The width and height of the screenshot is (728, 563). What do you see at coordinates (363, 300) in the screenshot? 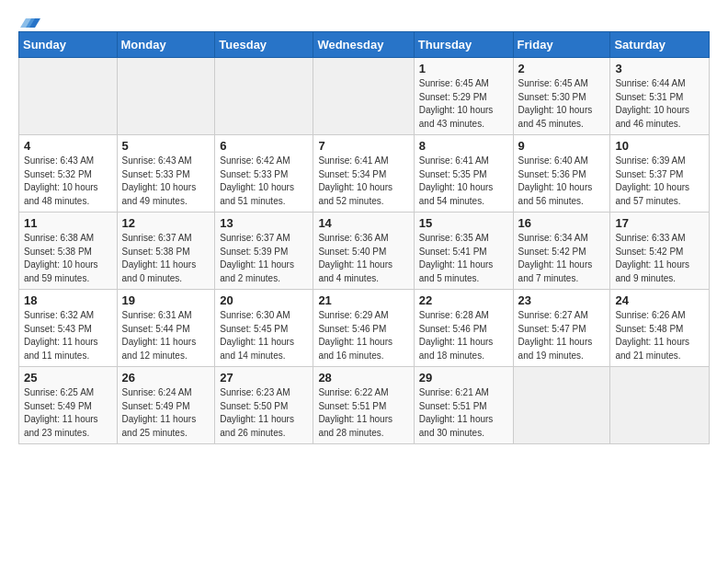
I see `day-number: 21` at bounding box center [363, 300].